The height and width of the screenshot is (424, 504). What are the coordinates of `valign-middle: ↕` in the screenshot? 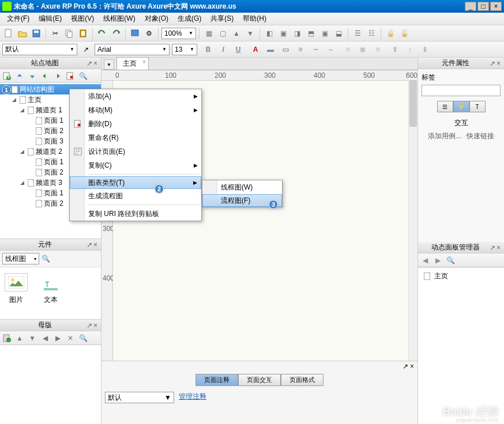 It's located at (410, 50).